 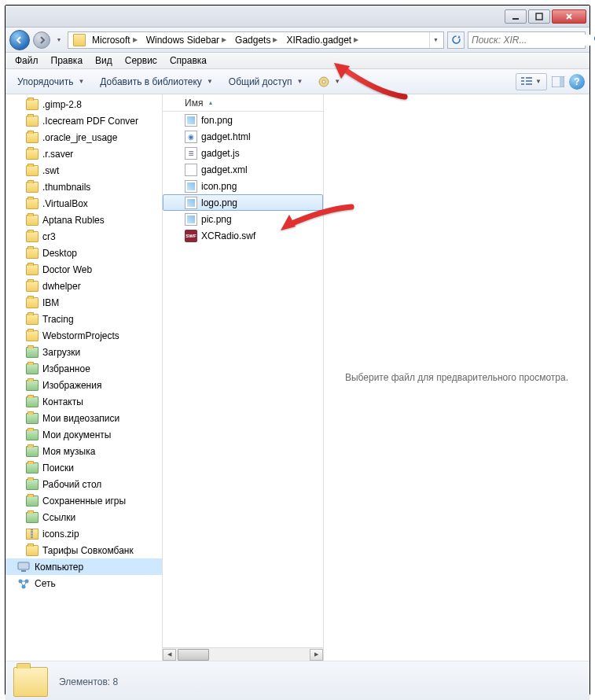 What do you see at coordinates (243, 236) in the screenshot?
I see `file-row: SWFXCRadio.swf` at bounding box center [243, 236].